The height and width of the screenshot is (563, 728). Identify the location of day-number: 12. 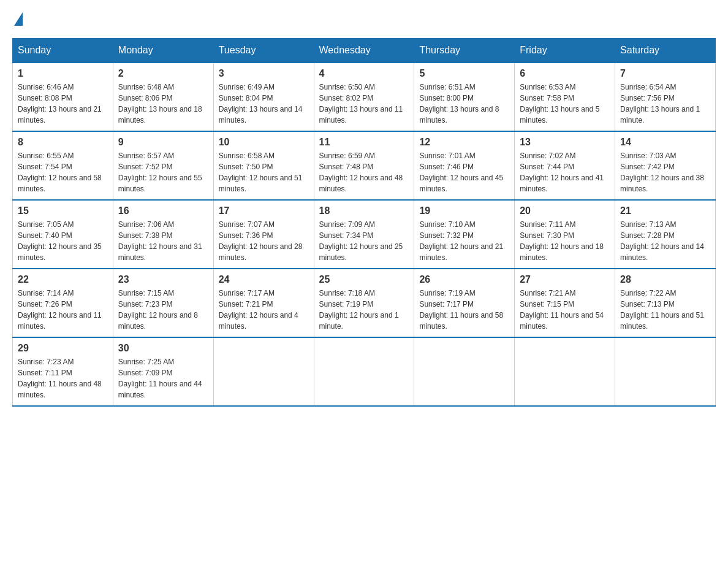
(464, 142).